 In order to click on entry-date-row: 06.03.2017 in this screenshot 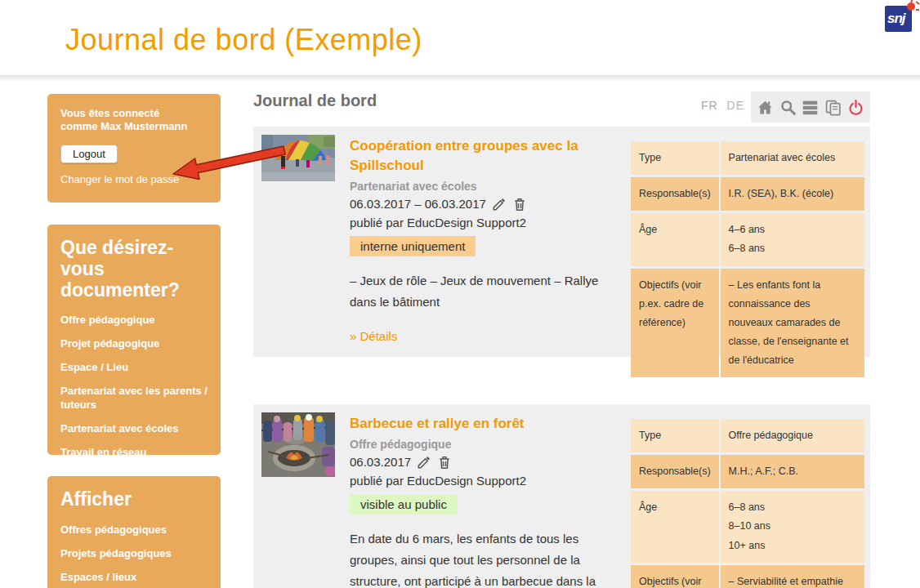, I will do `click(488, 462)`.